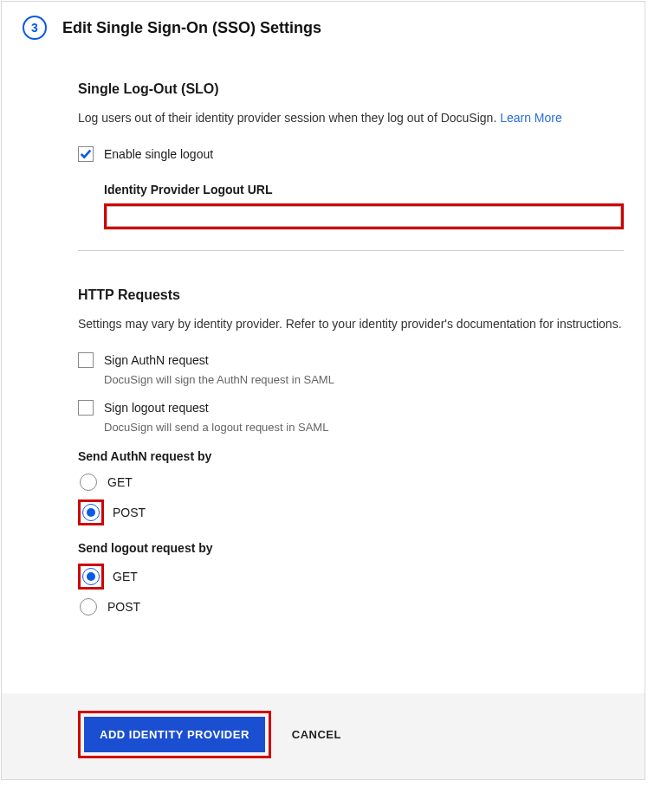 This screenshot has height=812, width=648. Describe the element at coordinates (351, 154) in the screenshot. I see `enable-slo-row: Enable single logout` at that location.